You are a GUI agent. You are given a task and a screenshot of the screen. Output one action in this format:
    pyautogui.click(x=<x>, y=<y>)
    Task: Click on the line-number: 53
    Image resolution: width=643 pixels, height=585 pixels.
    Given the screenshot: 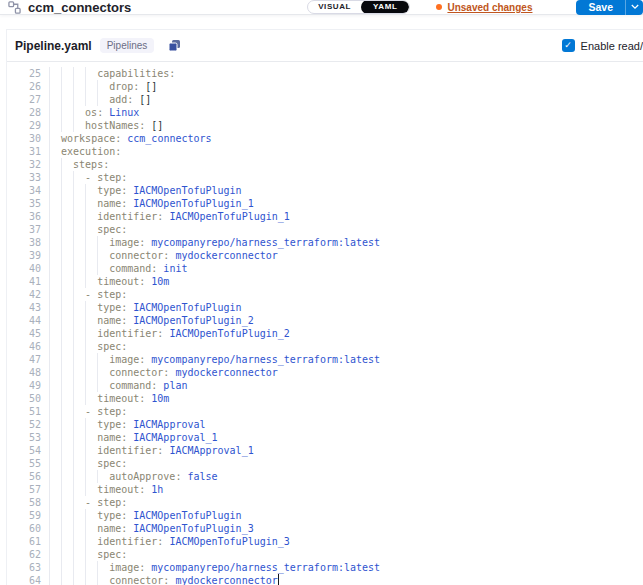 What is the action you would take?
    pyautogui.click(x=24, y=438)
    